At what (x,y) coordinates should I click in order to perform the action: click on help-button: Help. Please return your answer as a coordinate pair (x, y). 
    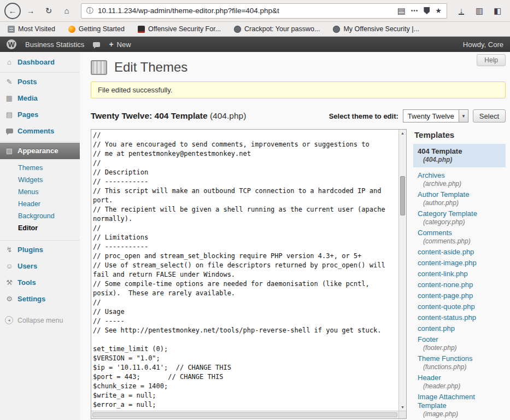
    Looking at the image, I should click on (491, 60).